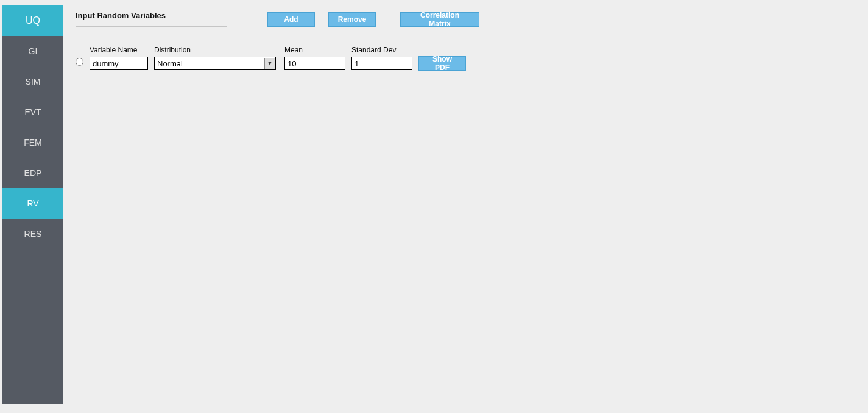  I want to click on std-input, so click(382, 63).